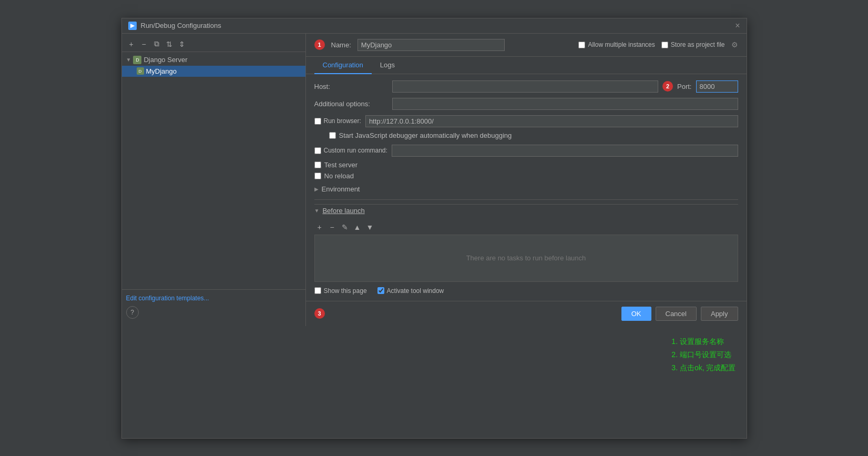 This screenshot has width=868, height=456. I want to click on before-launch-label: Before launch, so click(343, 210).